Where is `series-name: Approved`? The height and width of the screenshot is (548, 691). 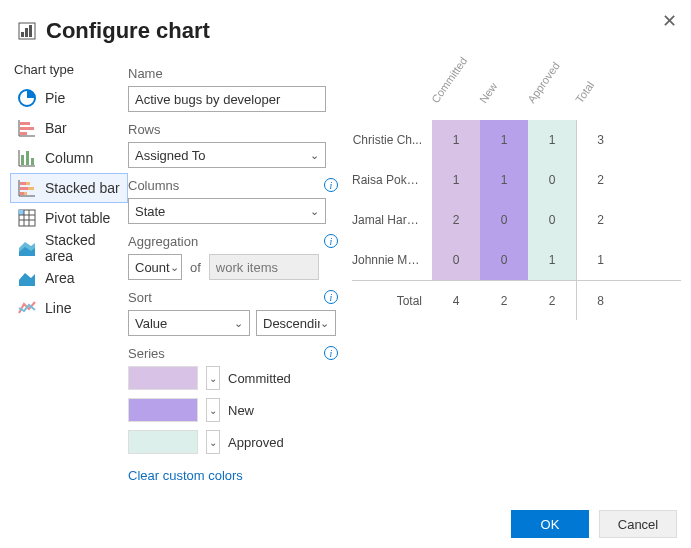 series-name: Approved is located at coordinates (256, 442).